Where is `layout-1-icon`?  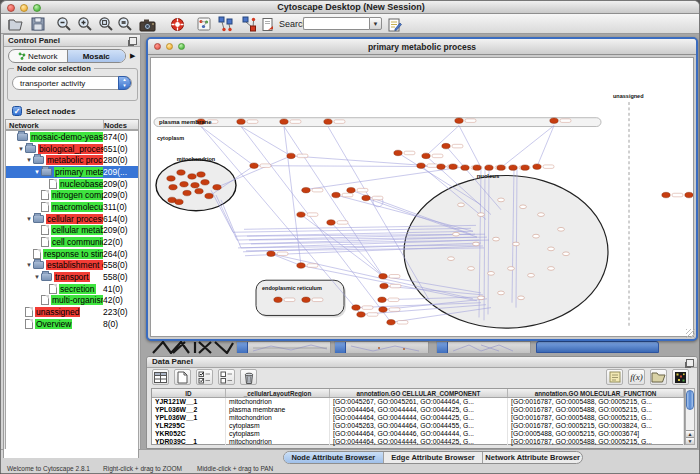
layout-1-icon is located at coordinates (226, 24).